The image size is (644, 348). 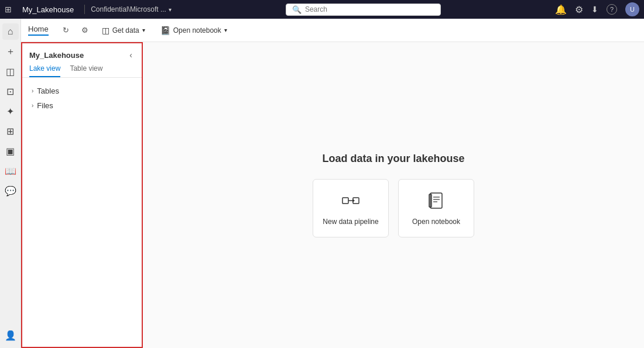 I want to click on settings-icon: ⚙, so click(x=579, y=9).